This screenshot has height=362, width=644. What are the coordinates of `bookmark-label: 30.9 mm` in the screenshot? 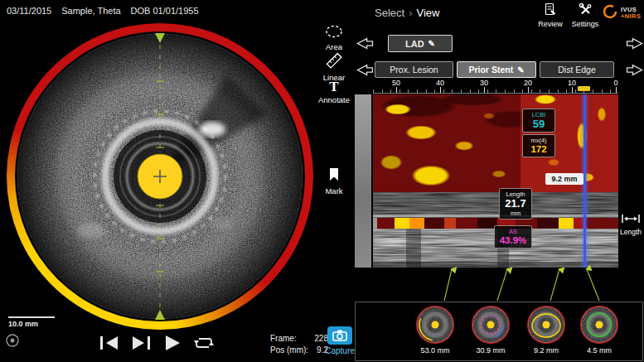 It's located at (491, 350).